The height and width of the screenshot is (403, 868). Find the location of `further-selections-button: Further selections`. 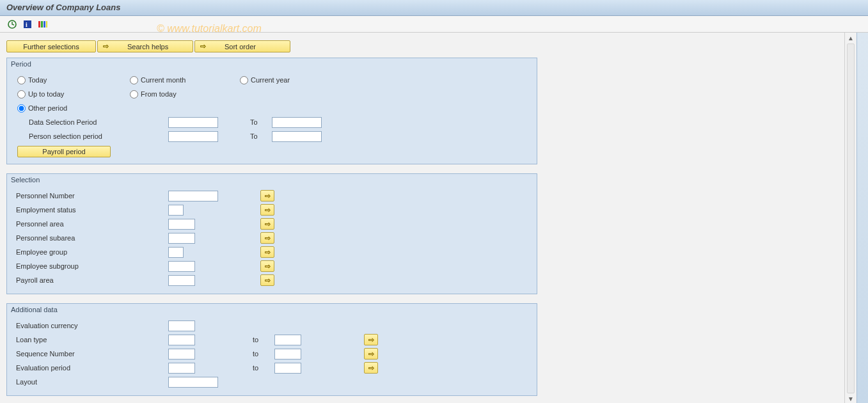

further-selections-button: Further selections is located at coordinates (51, 46).